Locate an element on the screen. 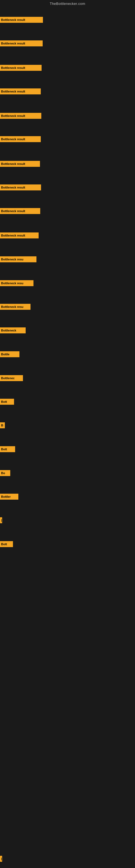  bottleneck-result-bar: Bo is located at coordinates (5, 473).